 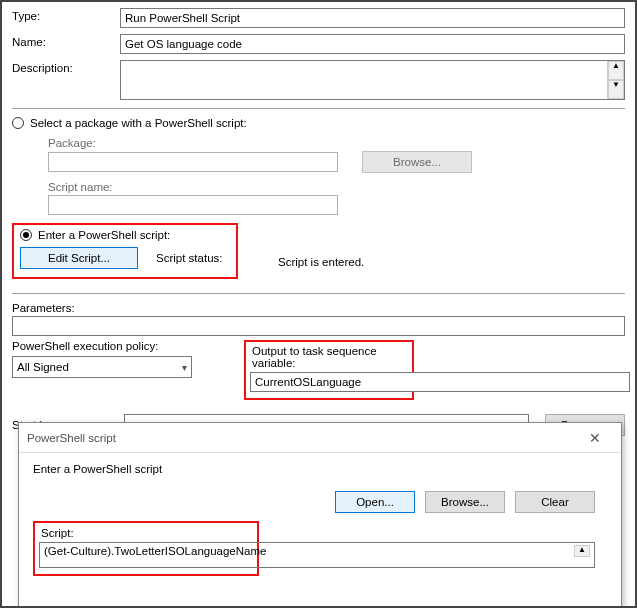 What do you see at coordinates (616, 90) in the screenshot?
I see `scroll-down-icon: ▼` at bounding box center [616, 90].